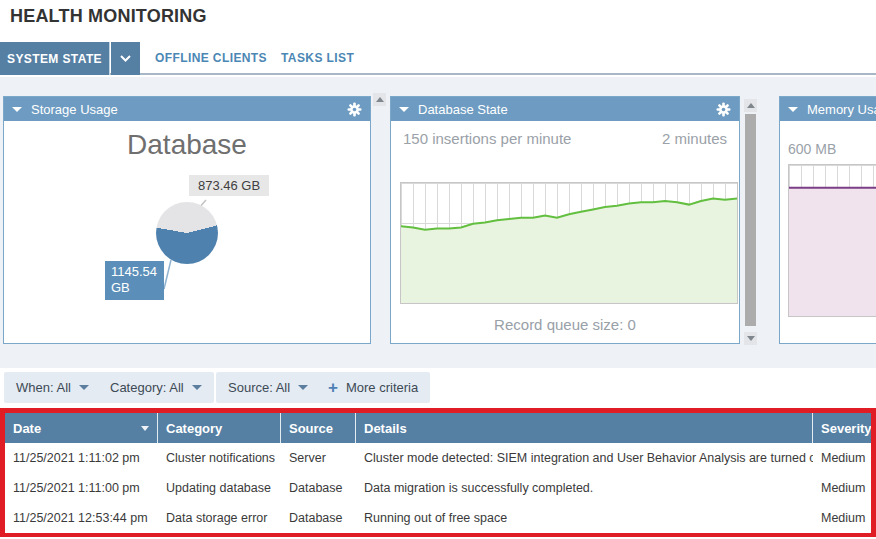 The height and width of the screenshot is (539, 876). I want to click on memory-area-chart, so click(832, 240).